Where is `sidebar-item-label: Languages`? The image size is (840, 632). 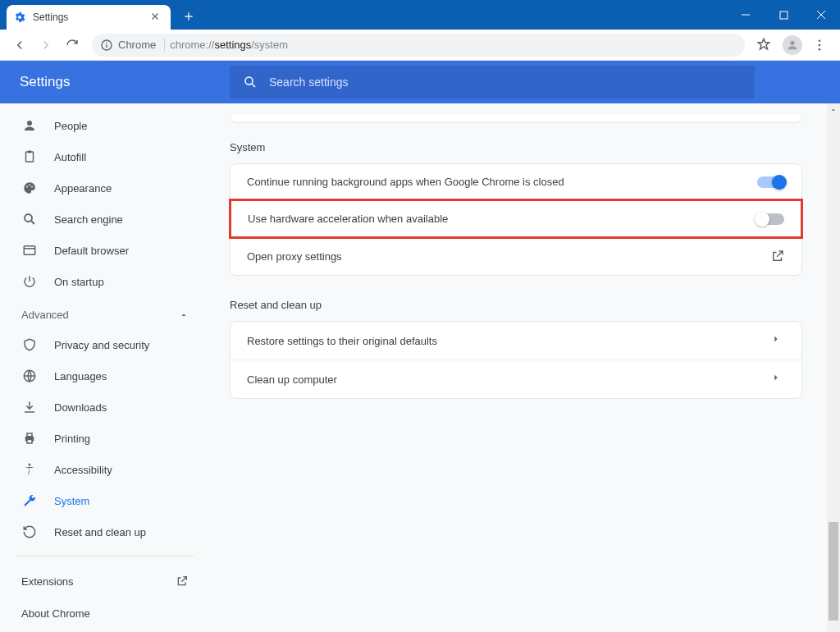
sidebar-item-label: Languages is located at coordinates (80, 376).